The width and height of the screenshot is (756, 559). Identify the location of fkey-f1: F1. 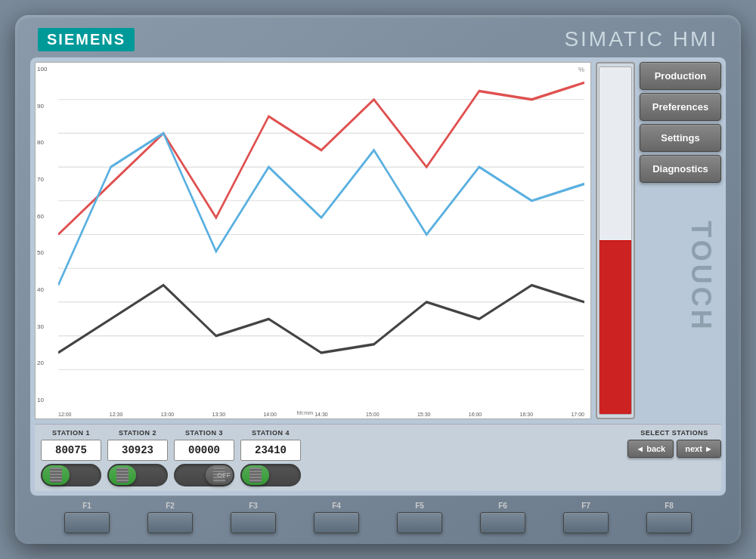
(87, 517).